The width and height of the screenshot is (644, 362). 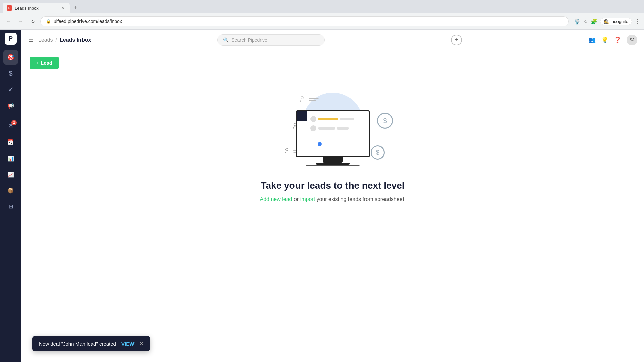 What do you see at coordinates (308, 199) in the screenshot?
I see `import-link: import` at bounding box center [308, 199].